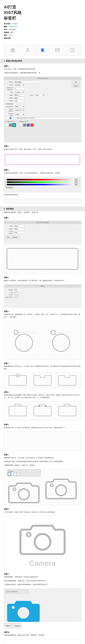  What do you see at coordinates (43, 50) in the screenshot?
I see `trash-icon` at bounding box center [43, 50].